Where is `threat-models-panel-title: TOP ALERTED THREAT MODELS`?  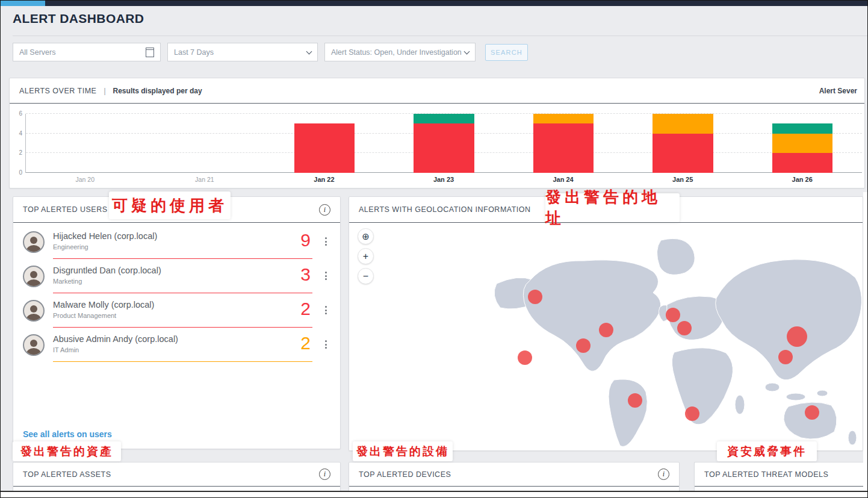
threat-models-panel-title: TOP ALERTED THREAT MODELS is located at coordinates (766, 475).